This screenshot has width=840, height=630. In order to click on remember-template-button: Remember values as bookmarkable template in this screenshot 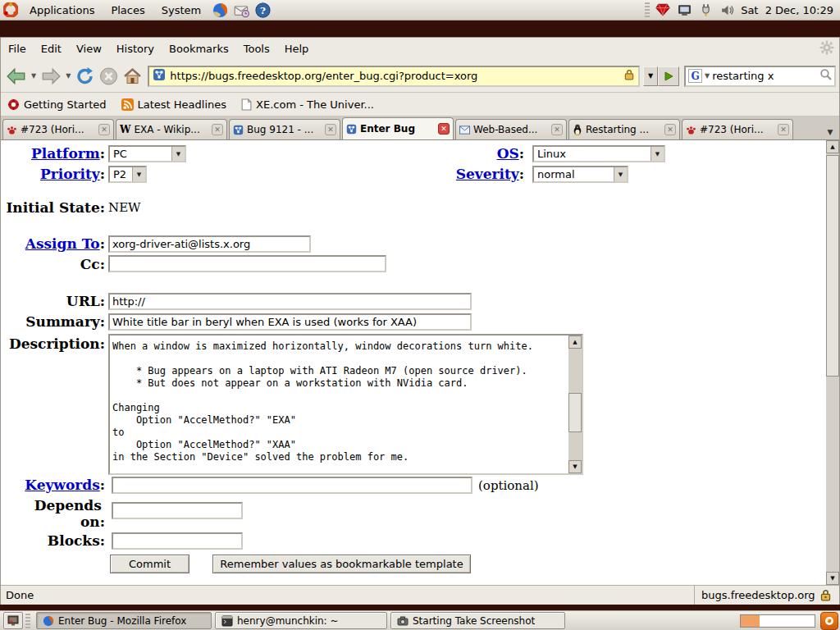, I will do `click(341, 564)`.